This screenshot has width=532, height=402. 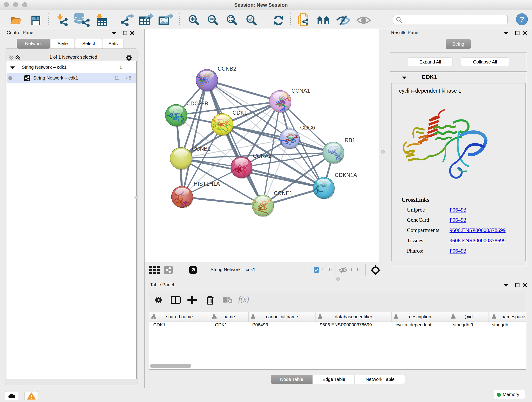 I want to click on svg-text: CDK1, so click(x=240, y=113).